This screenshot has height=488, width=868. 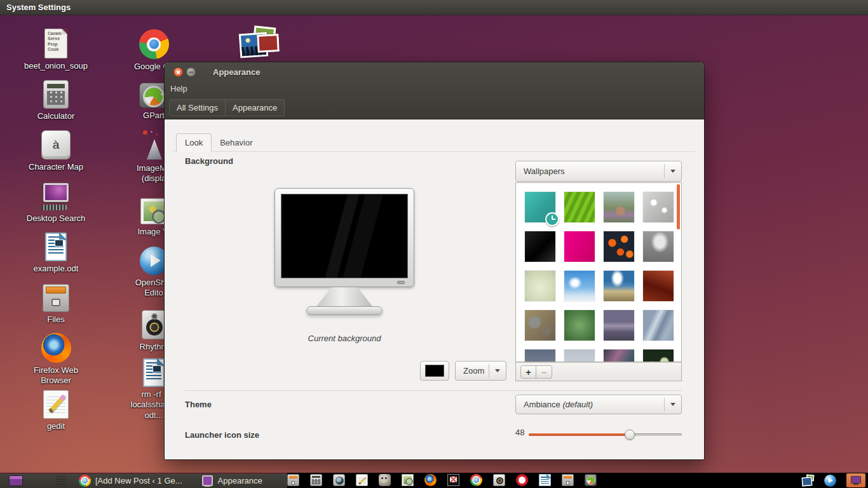 What do you see at coordinates (433, 390) in the screenshot?
I see `section-divider` at bounding box center [433, 390].